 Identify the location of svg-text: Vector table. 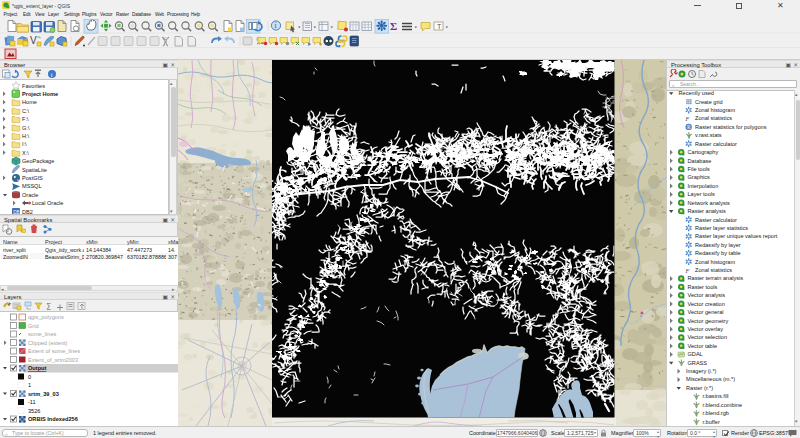
(703, 346).